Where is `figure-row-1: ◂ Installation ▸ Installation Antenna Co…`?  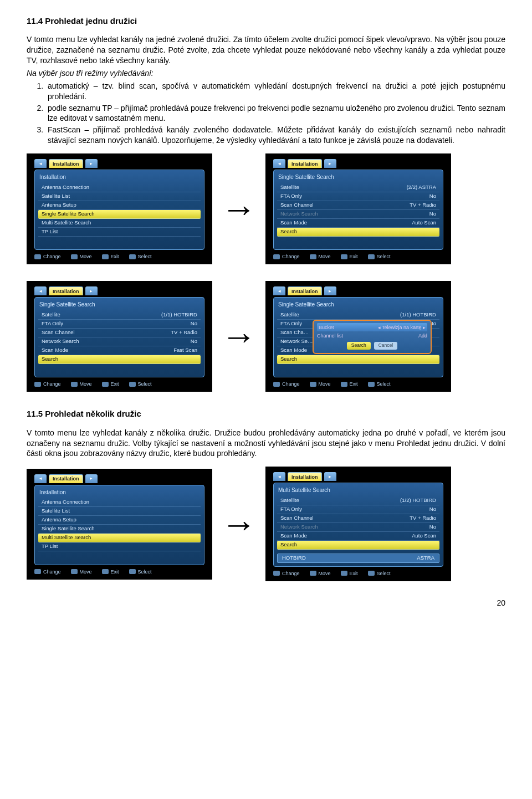
figure-row-1: ◂ Installation ▸ Installation Antenna Co… is located at coordinates (266, 209).